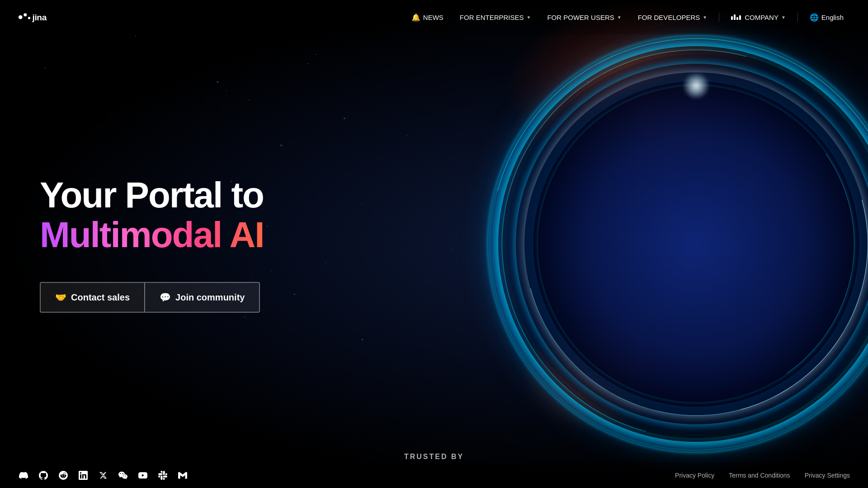 The image size is (868, 488). I want to click on youtube-icon, so click(143, 475).